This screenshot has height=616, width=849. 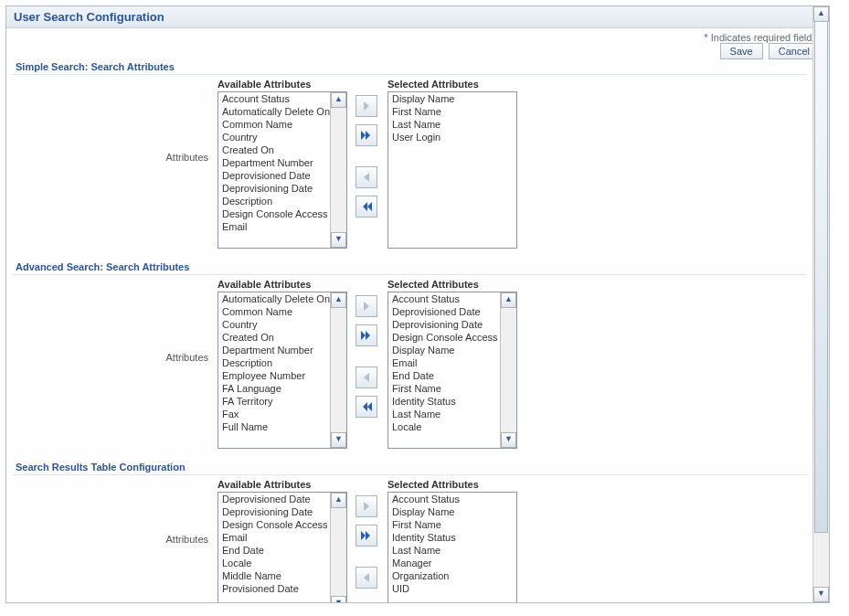 What do you see at coordinates (281, 284) in the screenshot?
I see `available-header-advanced: Available Attributes` at bounding box center [281, 284].